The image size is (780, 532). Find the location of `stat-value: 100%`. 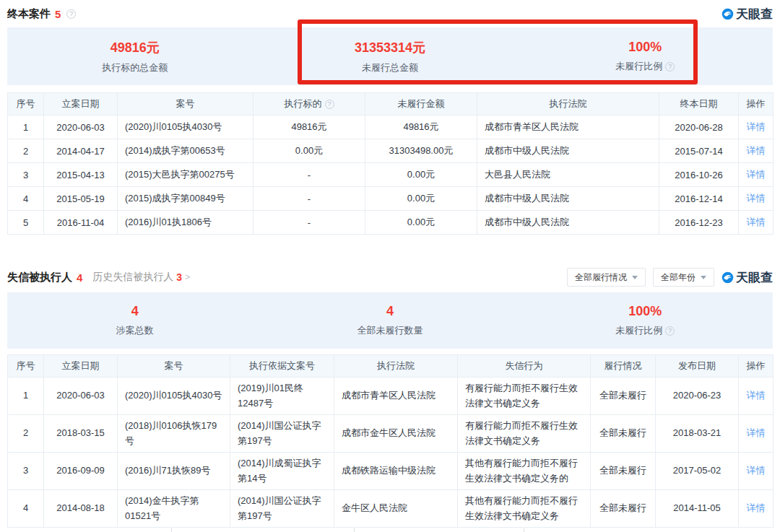

stat-value: 100% is located at coordinates (645, 312).